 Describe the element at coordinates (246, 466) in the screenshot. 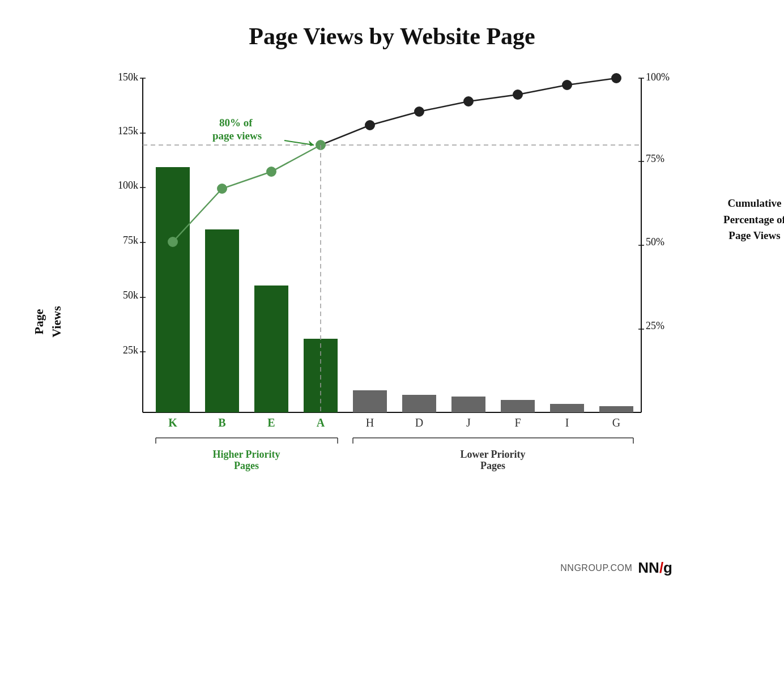

I see `higher-priority-pages: Pages` at that location.